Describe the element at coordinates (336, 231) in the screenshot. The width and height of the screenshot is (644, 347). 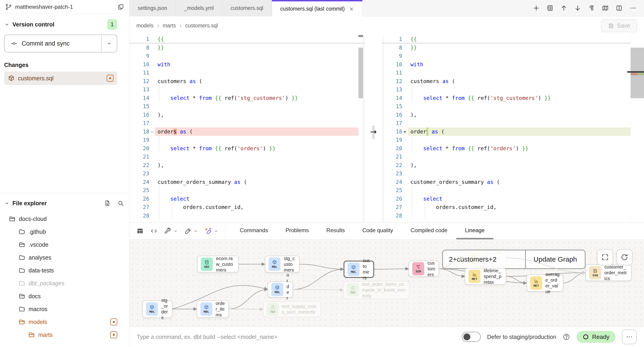
I see `panel-tab-results: Results` at that location.